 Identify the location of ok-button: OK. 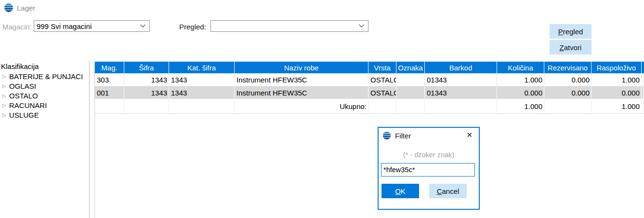
(400, 191).